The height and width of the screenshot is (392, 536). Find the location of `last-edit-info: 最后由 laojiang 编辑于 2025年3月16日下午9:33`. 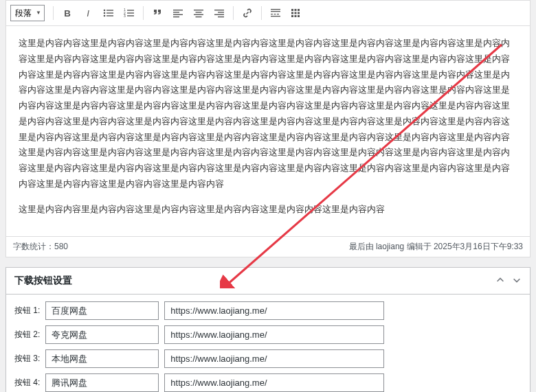

last-edit-info: 最后由 laojiang 编辑于 2025年3月16日下午9:33 is located at coordinates (436, 247).